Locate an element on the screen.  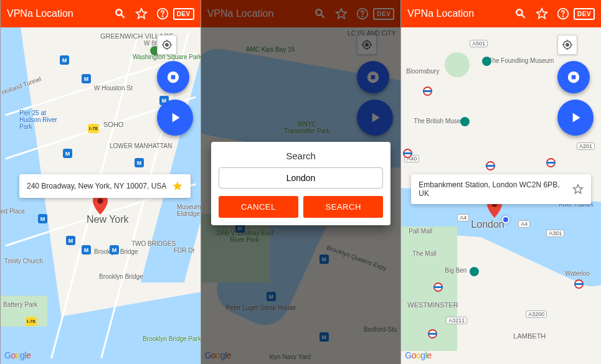
search-button: SEARCH is located at coordinates (343, 207).